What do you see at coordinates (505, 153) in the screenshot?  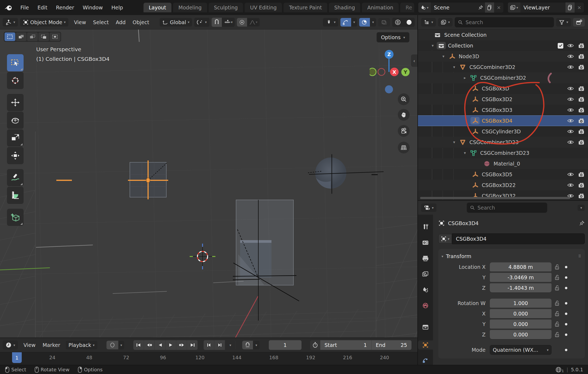 I see `outliner-item-label: CSGCombiner3D23` at bounding box center [505, 153].